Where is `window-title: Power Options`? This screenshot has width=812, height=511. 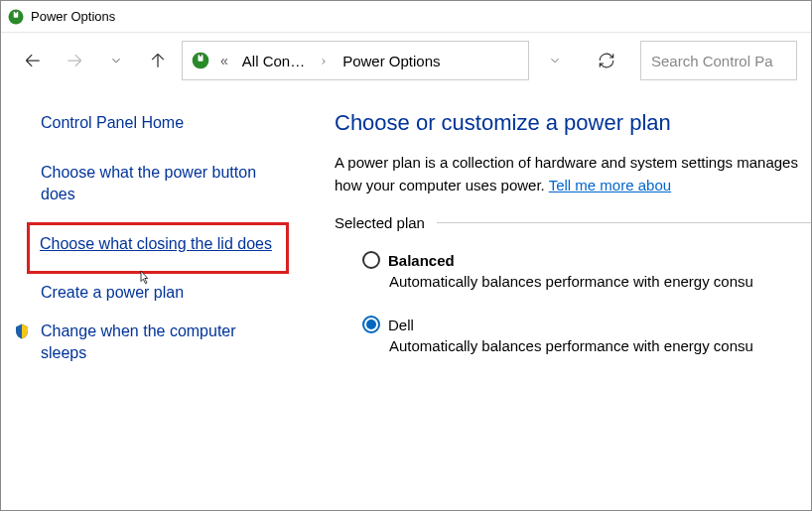
window-title: Power Options is located at coordinates (73, 16).